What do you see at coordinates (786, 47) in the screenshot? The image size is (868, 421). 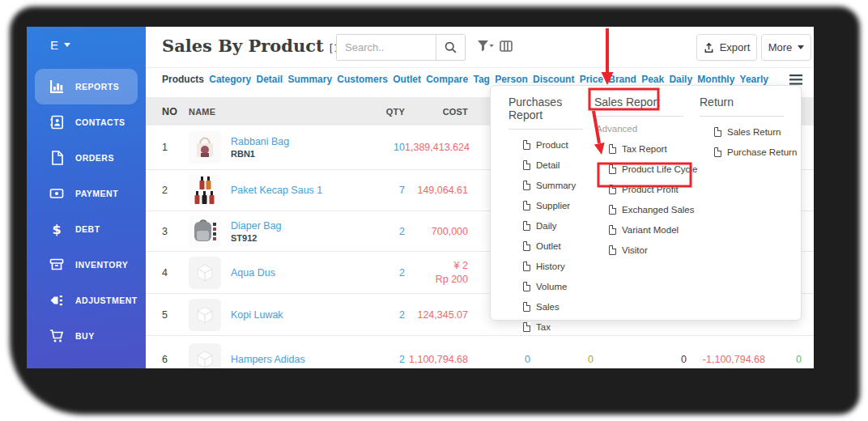 I see `more-button: More` at bounding box center [786, 47].